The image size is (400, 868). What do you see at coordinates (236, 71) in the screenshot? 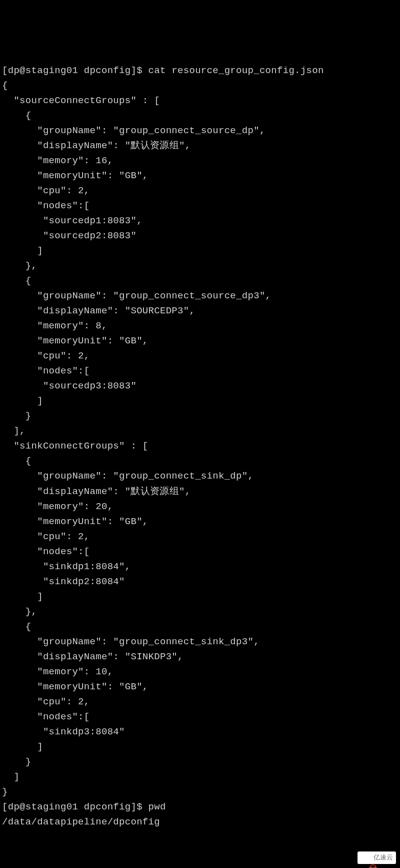
I see `command-cat: cat resource_group_config.json` at bounding box center [236, 71].